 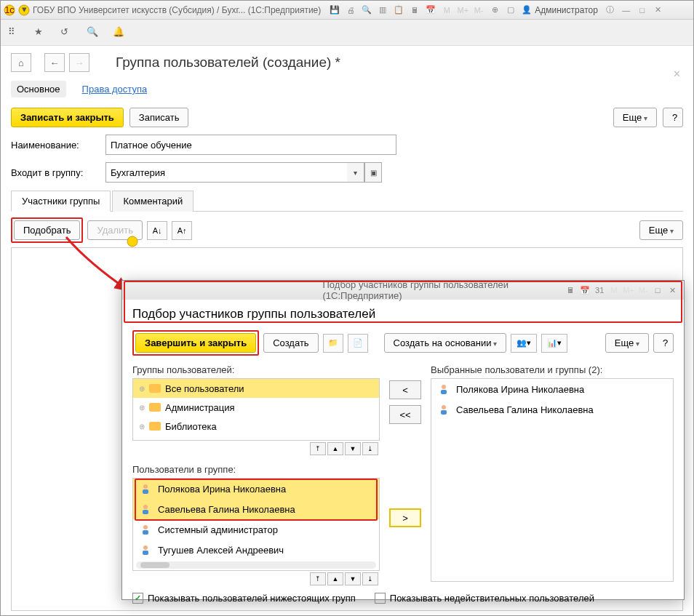 I want to click on add-one-button: >, so click(x=405, y=518).